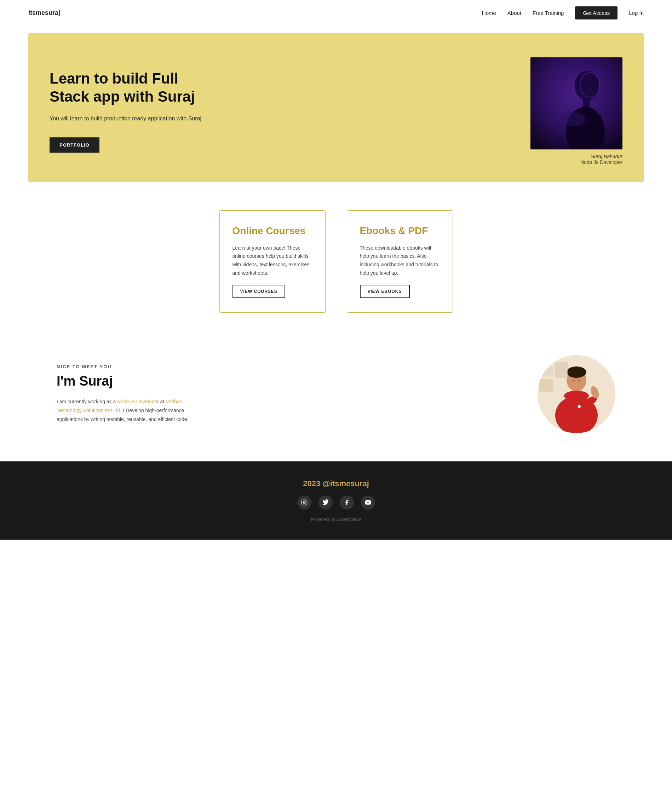  What do you see at coordinates (636, 13) in the screenshot?
I see `login-button: Log In` at bounding box center [636, 13].